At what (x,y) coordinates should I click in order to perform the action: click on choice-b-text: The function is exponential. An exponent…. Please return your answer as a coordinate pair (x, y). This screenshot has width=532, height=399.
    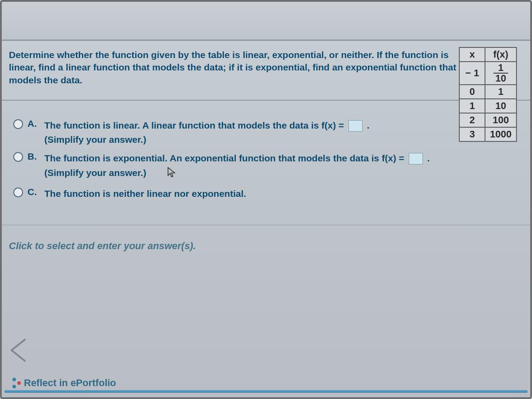
    Looking at the image, I should click on (224, 158).